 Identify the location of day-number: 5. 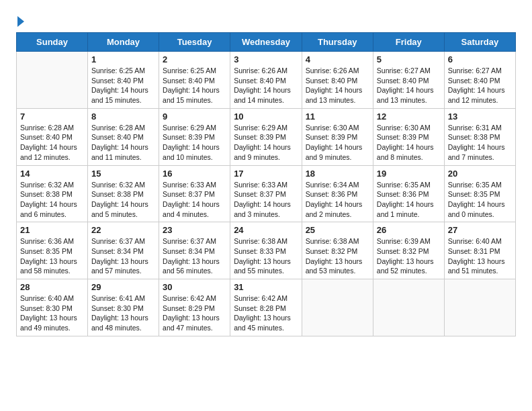
(408, 59).